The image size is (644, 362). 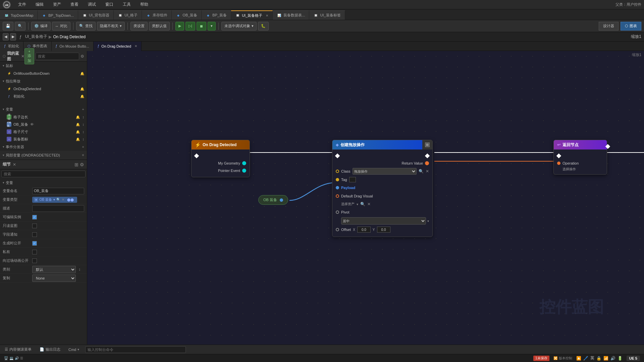 What do you see at coordinates (541, 358) in the screenshot?
I see `save-status: 1未保存` at bounding box center [541, 358].